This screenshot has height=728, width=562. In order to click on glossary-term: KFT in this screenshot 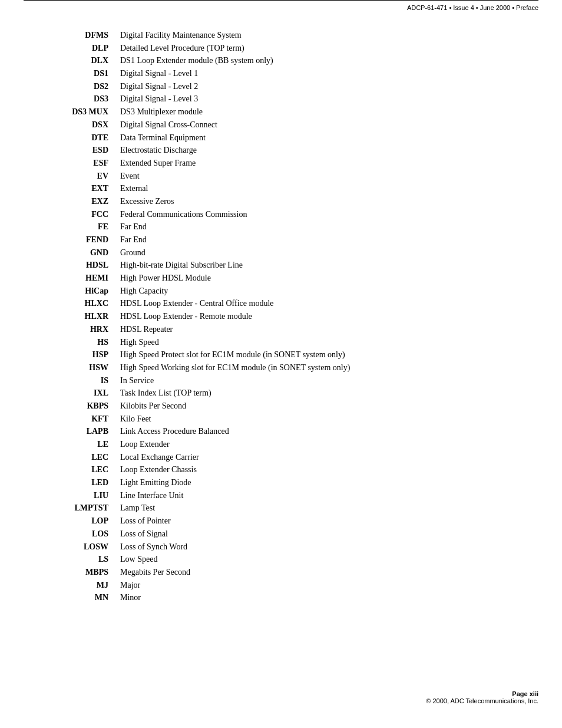, I will do `click(71, 419)`.